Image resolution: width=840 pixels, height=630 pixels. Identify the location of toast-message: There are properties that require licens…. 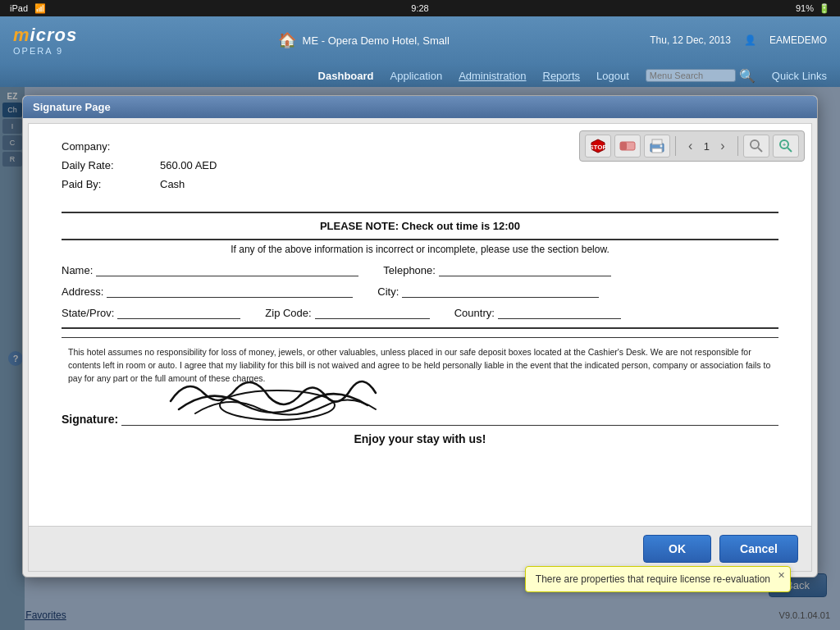
(653, 579).